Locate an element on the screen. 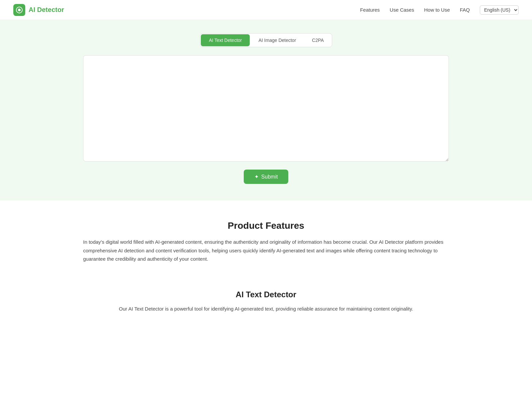 This screenshot has height=399, width=532. features-description: In today's digital world filled with AI-… is located at coordinates (266, 251).